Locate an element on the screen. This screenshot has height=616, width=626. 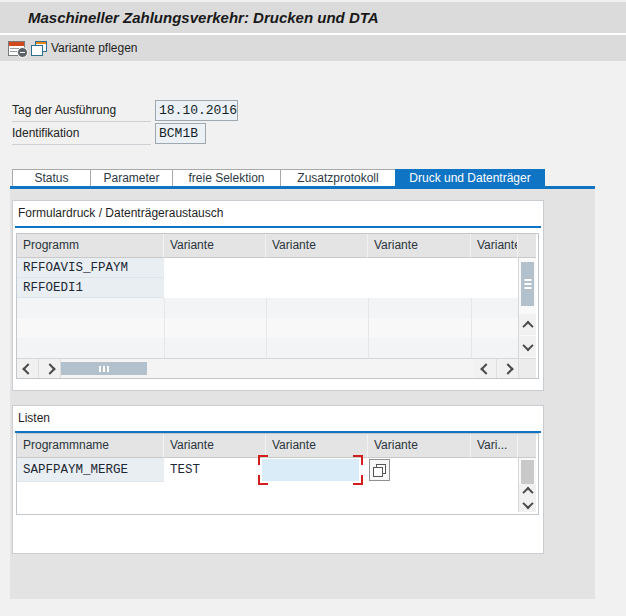
execution-date-label: Tag der Ausführung is located at coordinates (82, 111).